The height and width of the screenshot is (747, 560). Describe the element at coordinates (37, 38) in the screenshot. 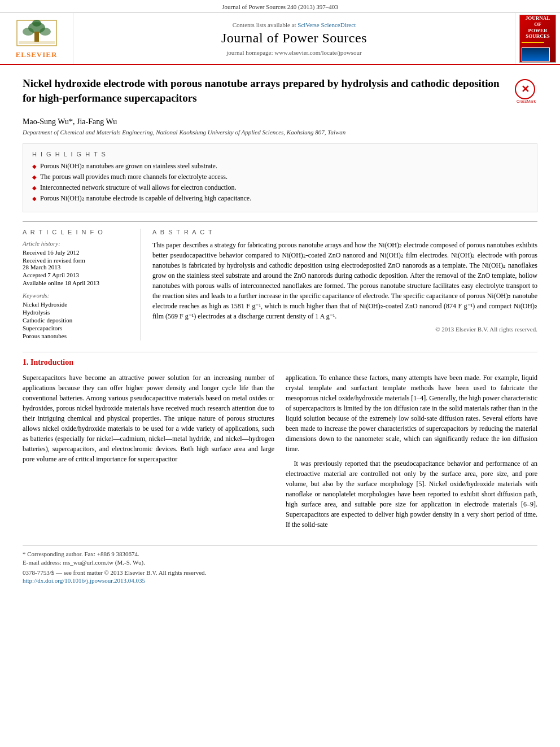

I see `elsevier-logo: ELSEVIER` at that location.